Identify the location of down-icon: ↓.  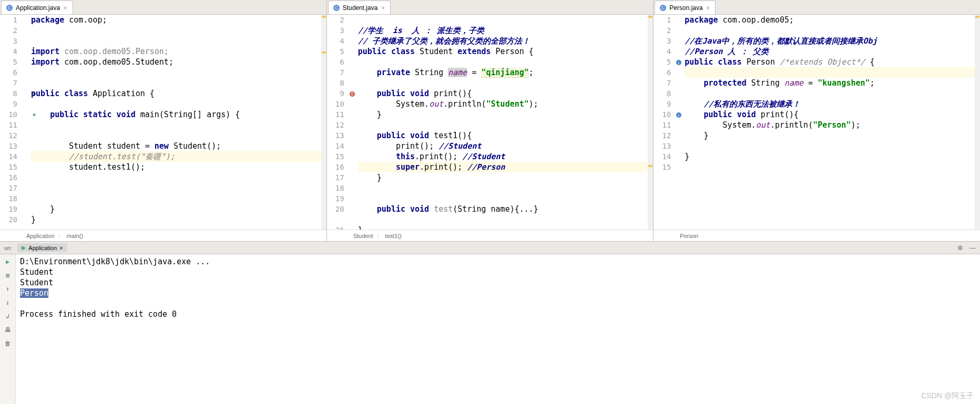
(8, 303).